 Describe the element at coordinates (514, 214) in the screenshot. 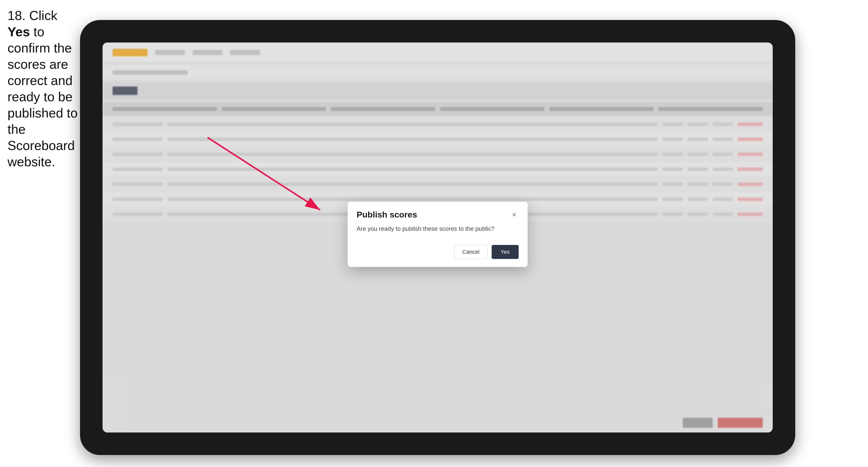

I see `close-button: ×` at that location.